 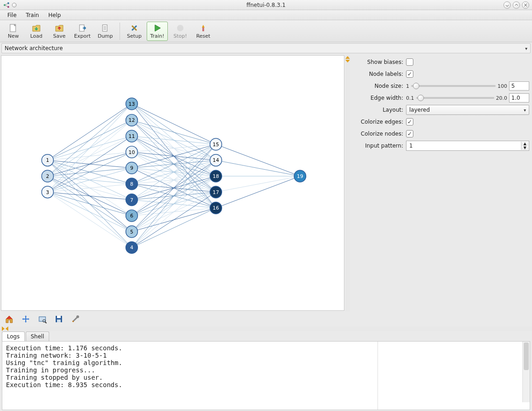 What do you see at coordinates (132, 136) in the screenshot?
I see `svg-text: 11` at bounding box center [132, 136].